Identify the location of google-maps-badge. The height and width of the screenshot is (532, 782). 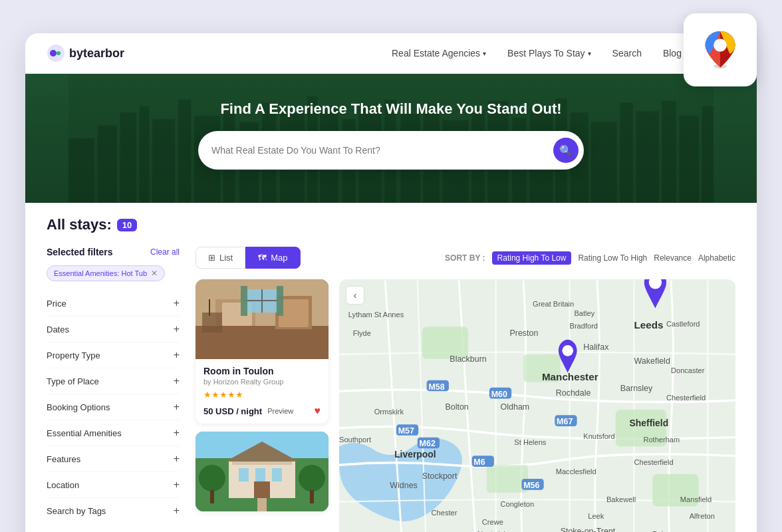
(720, 50).